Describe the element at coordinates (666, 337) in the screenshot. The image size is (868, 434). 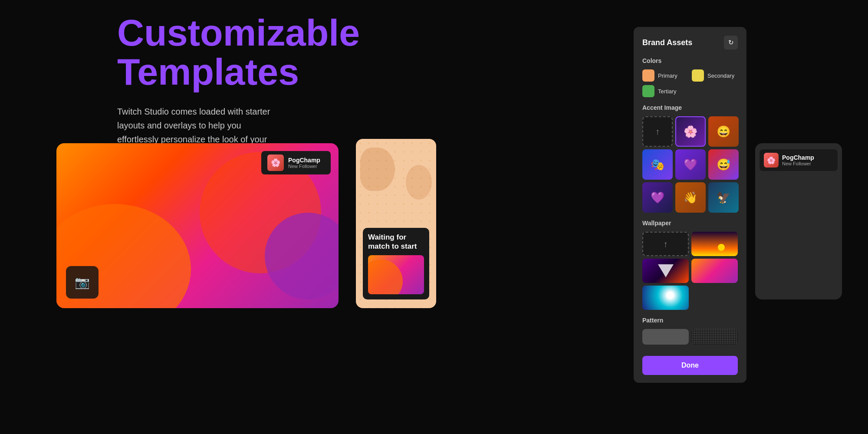
I see `pattern-item-solid` at that location.